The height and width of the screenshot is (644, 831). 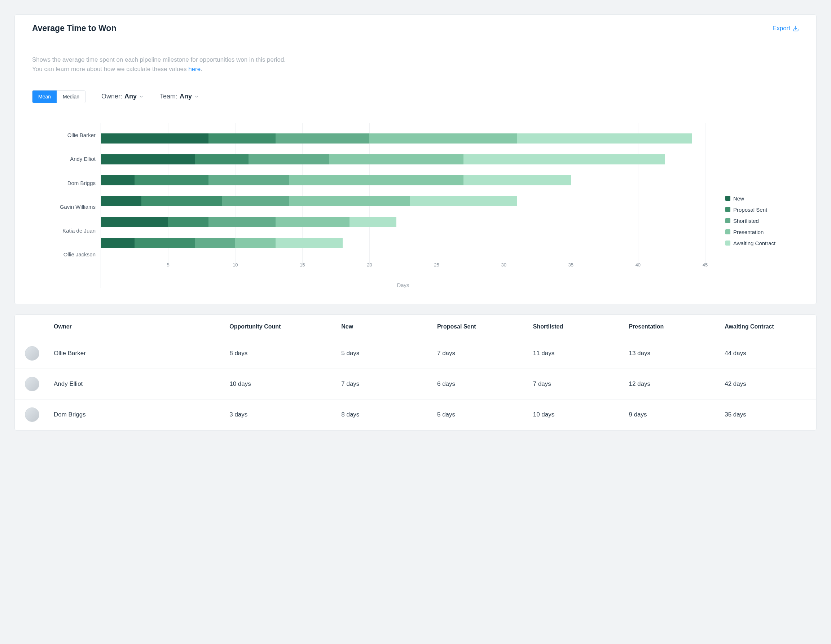 I want to click on chart-x-tick: 10, so click(x=235, y=265).